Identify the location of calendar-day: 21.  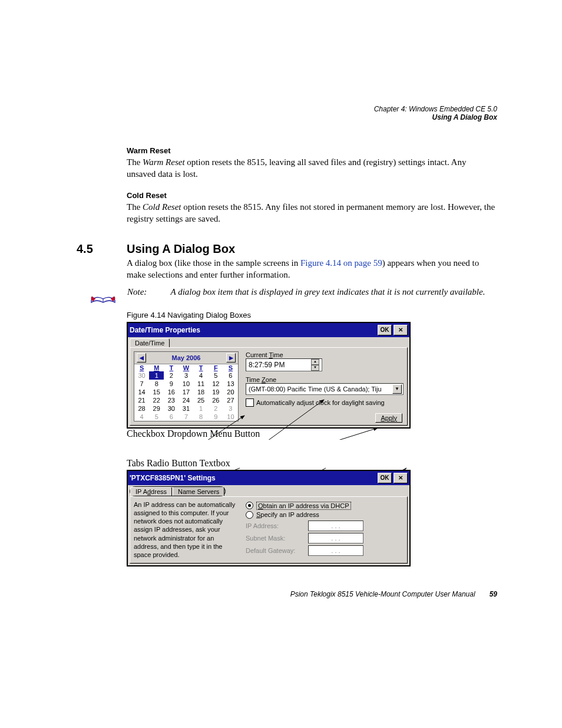
(141, 400).